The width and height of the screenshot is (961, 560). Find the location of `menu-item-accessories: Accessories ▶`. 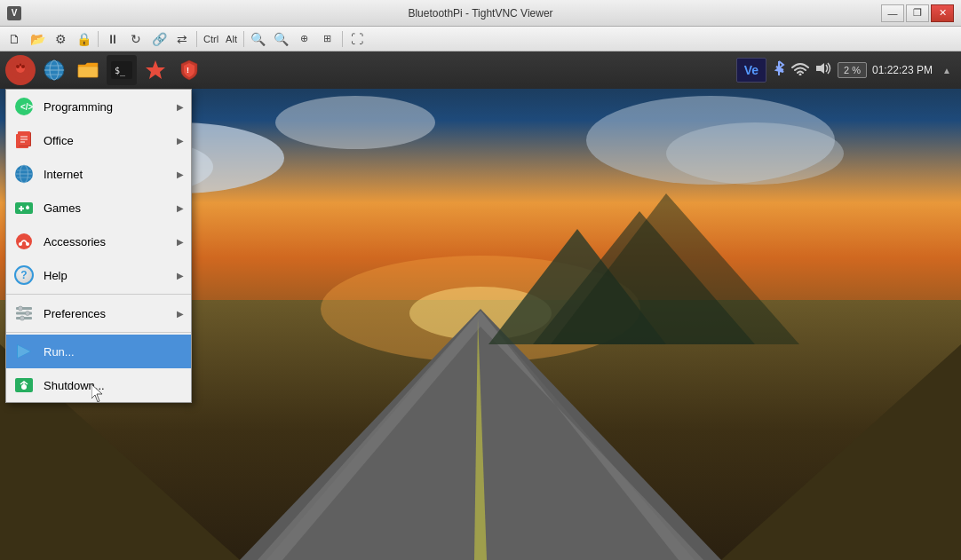

menu-item-accessories: Accessories ▶ is located at coordinates (99, 241).